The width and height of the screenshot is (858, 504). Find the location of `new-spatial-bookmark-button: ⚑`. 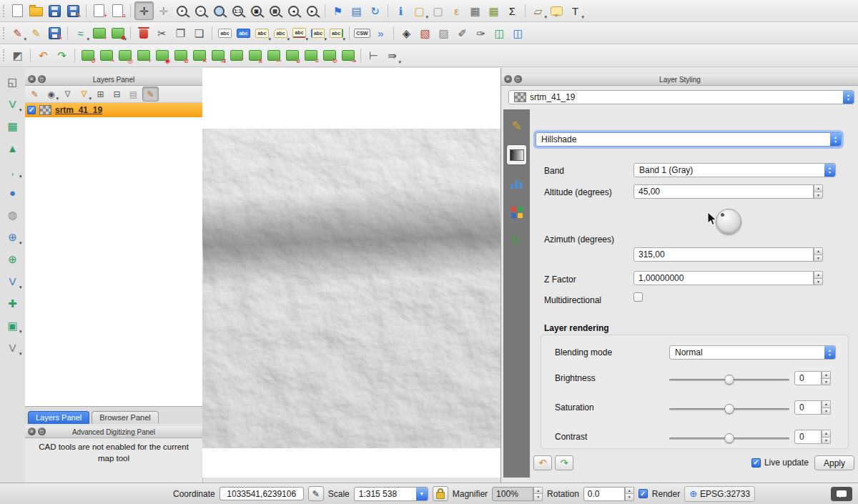

new-spatial-bookmark-button: ⚑ is located at coordinates (337, 11).